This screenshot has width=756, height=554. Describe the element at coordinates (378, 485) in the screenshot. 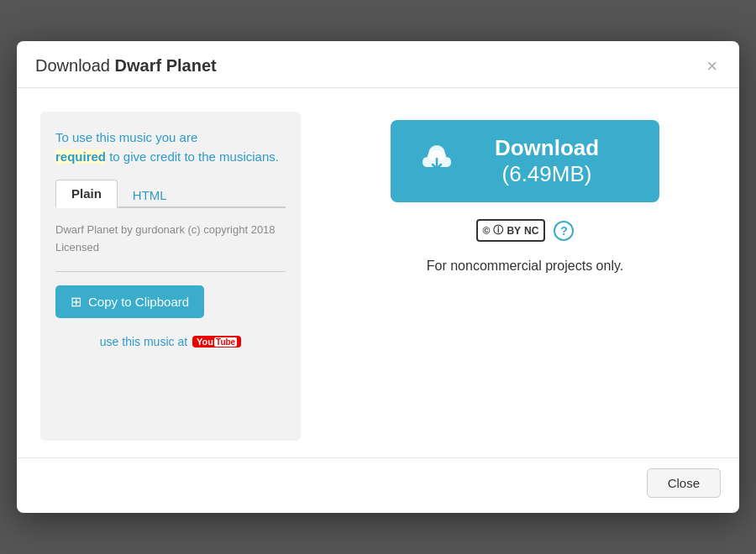

I see `modal-footer: Close` at that location.